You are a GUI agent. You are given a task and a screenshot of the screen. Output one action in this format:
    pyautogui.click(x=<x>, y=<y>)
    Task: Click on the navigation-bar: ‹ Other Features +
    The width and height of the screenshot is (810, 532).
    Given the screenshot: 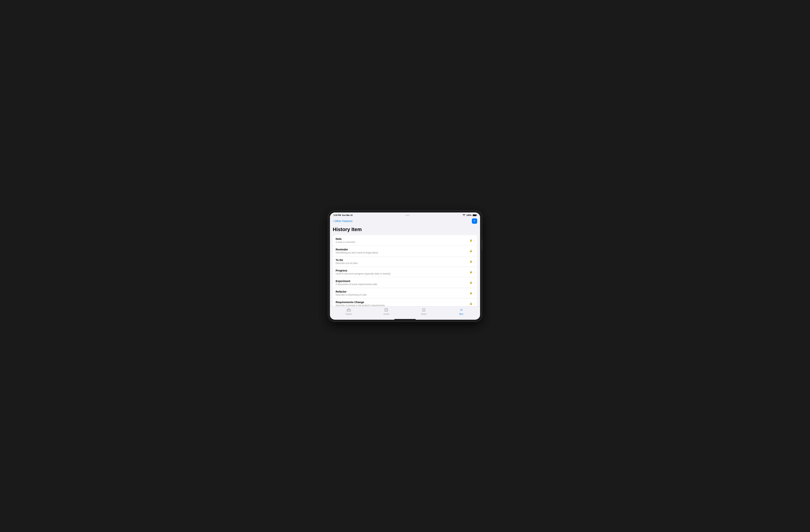 What is the action you would take?
    pyautogui.click(x=405, y=221)
    